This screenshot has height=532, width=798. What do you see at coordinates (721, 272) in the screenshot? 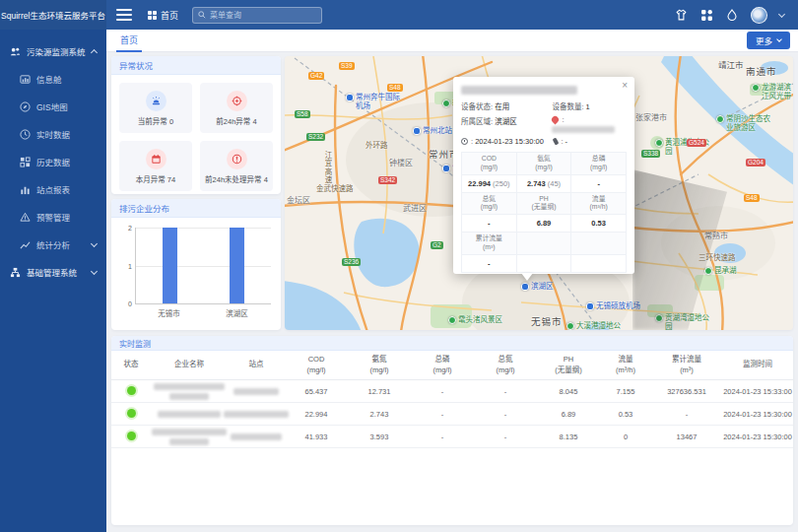
I see `map-poi: 昆承湖` at bounding box center [721, 272].